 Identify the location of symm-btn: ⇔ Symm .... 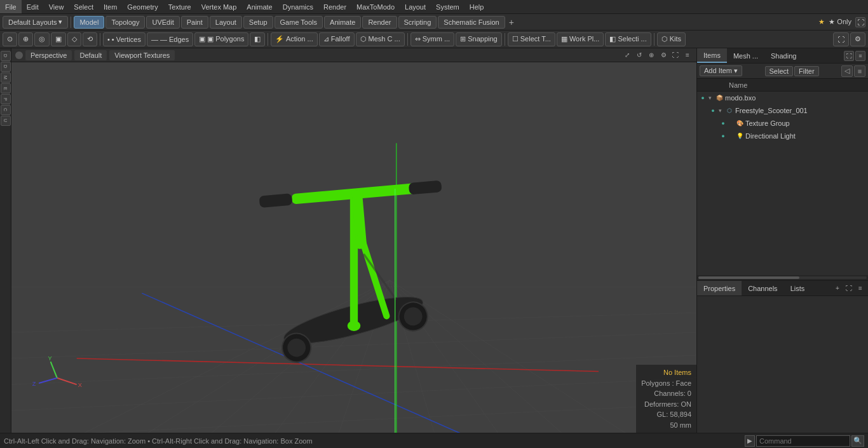
(432, 39).